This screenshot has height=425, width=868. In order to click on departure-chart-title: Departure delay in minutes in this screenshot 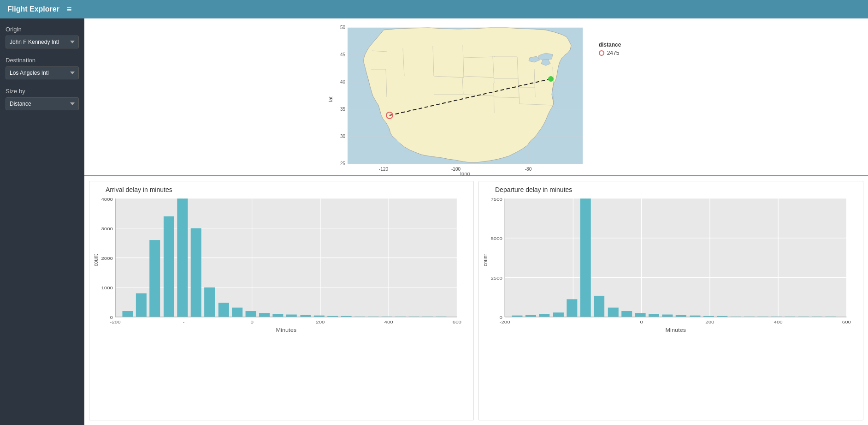, I will do `click(670, 190)`.